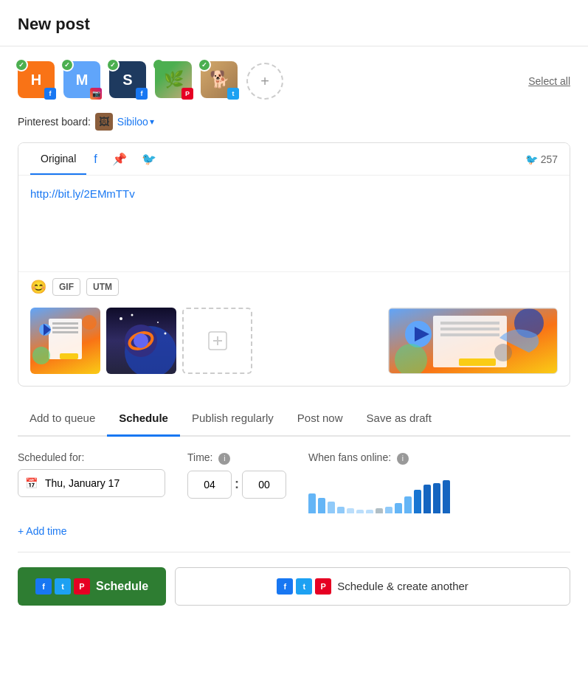 This screenshot has width=588, height=700. What do you see at coordinates (294, 122) in the screenshot?
I see `pinterest-board-row: Scheduled for: Pinterest board: 🖼 Sibilo…` at bounding box center [294, 122].